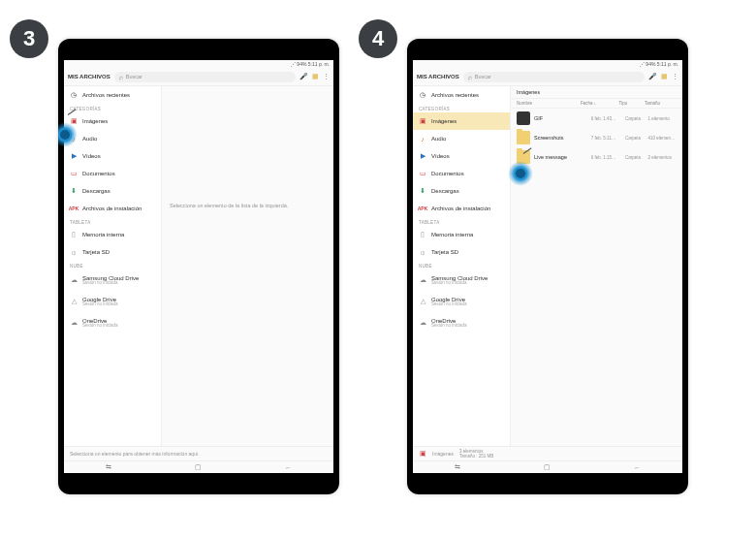 The image size is (756, 538). I want to click on footer-label: Imágenes, so click(443, 454).